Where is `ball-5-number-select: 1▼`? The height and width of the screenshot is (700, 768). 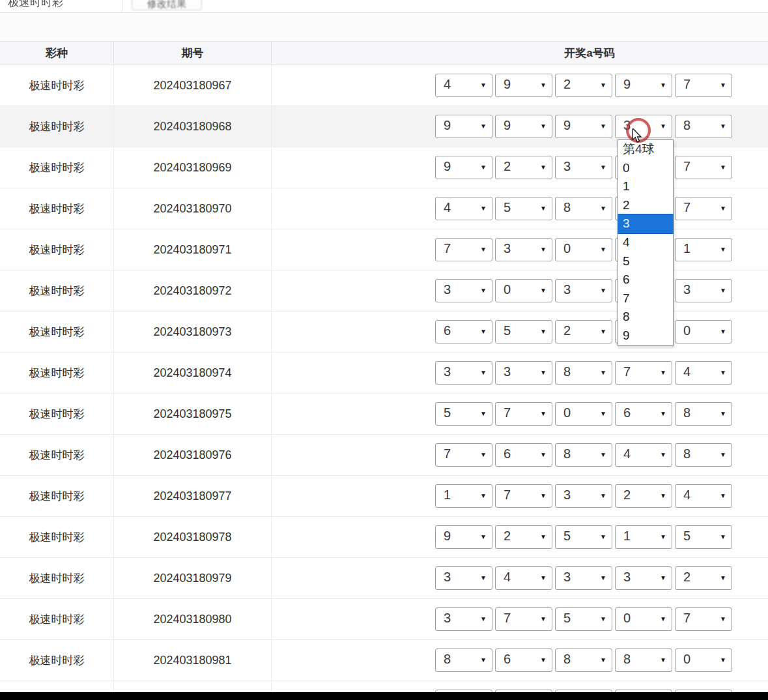 ball-5-number-select: 1▼ is located at coordinates (704, 250).